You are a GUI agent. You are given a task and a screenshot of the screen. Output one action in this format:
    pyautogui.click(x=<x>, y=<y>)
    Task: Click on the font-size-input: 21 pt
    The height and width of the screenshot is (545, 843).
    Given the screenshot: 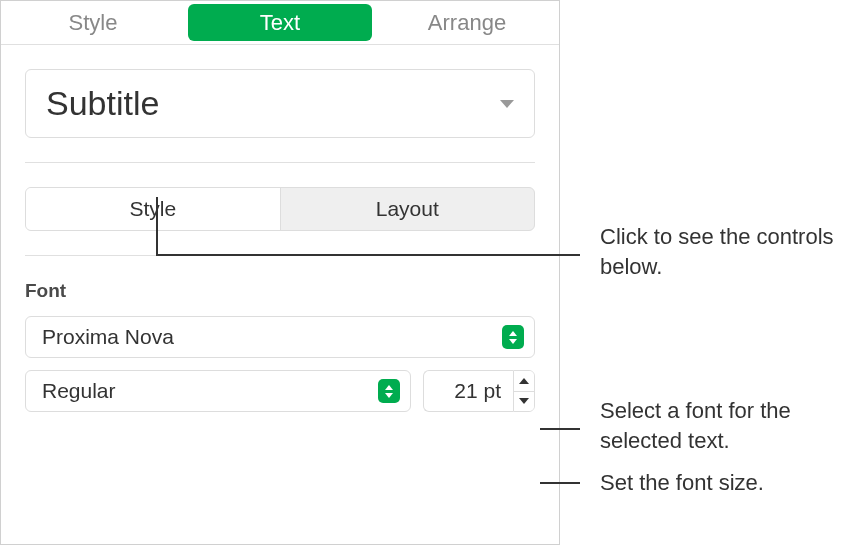 What is the action you would take?
    pyautogui.click(x=468, y=391)
    